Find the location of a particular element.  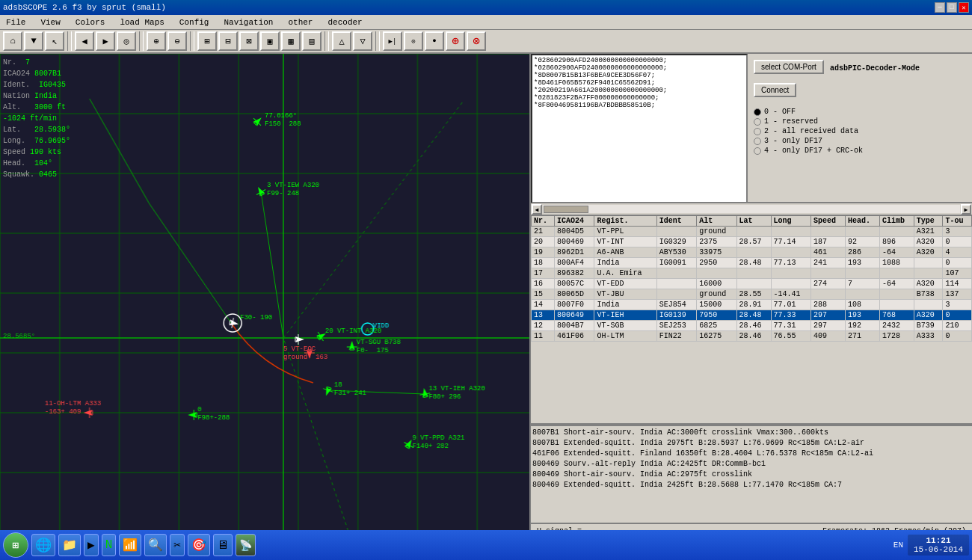

squawk-label: Squawk. is located at coordinates (19, 175).